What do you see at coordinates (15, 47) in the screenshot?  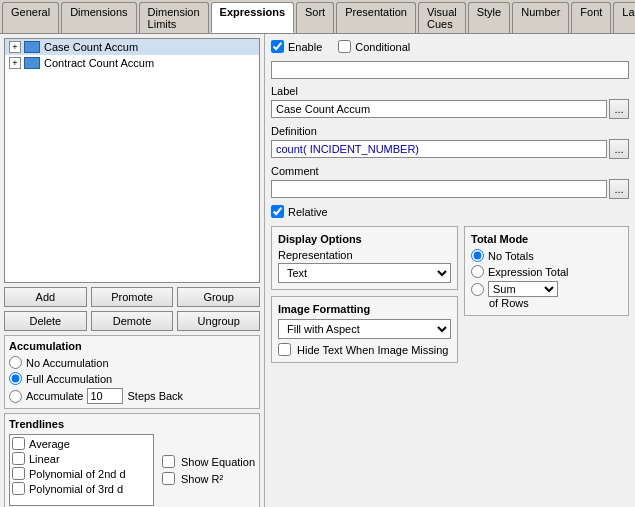 I see `expand-icon-0: +` at bounding box center [15, 47].